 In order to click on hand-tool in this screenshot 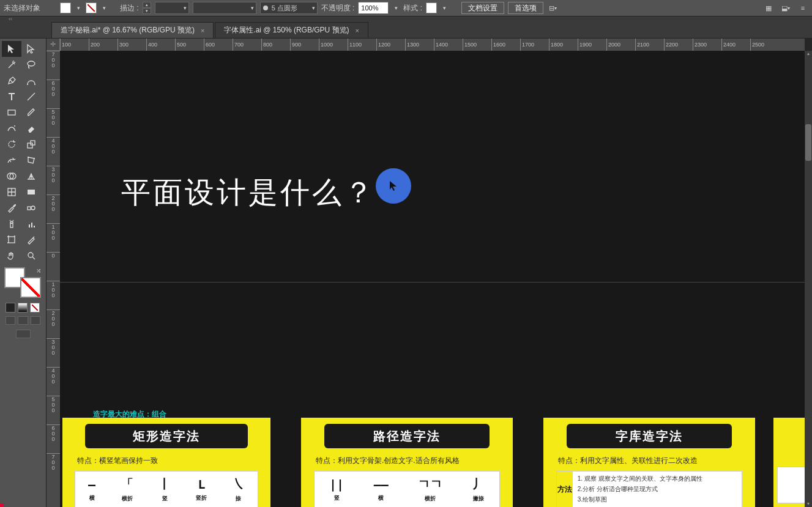, I will do `click(12, 256)`.